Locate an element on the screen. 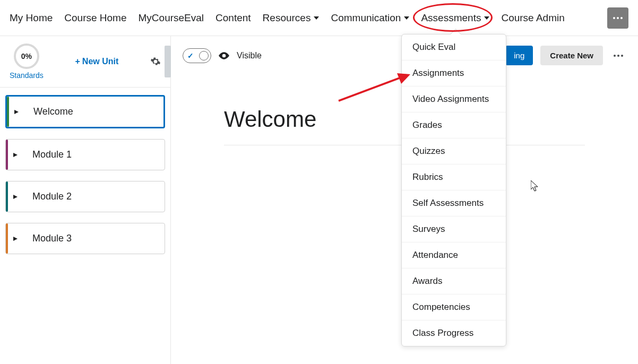  sidebar-unit-module3: Module 3 is located at coordinates (85, 239).